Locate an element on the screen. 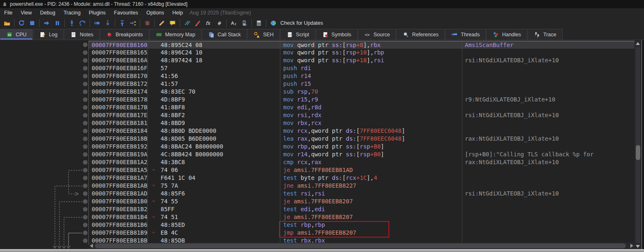  globe-icon is located at coordinates (273, 23).